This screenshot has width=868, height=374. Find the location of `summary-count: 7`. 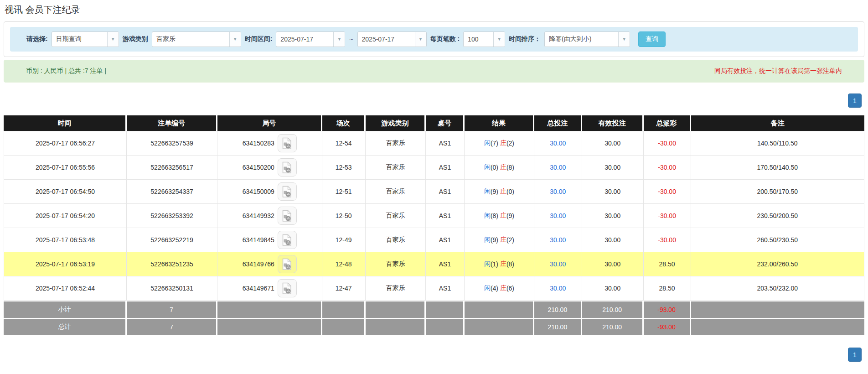

summary-count: 7 is located at coordinates (172, 327).